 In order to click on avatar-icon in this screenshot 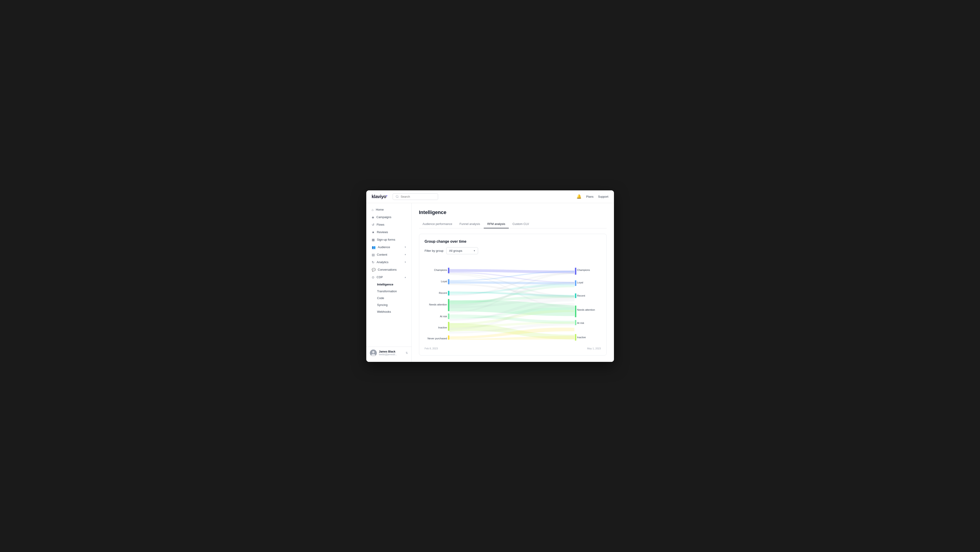, I will do `click(373, 353)`.